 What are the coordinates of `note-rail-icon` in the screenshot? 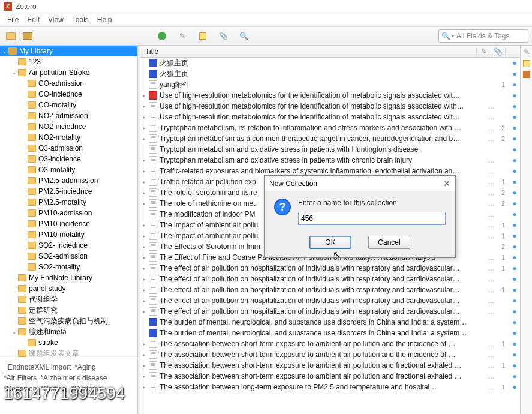 It's located at (527, 64).